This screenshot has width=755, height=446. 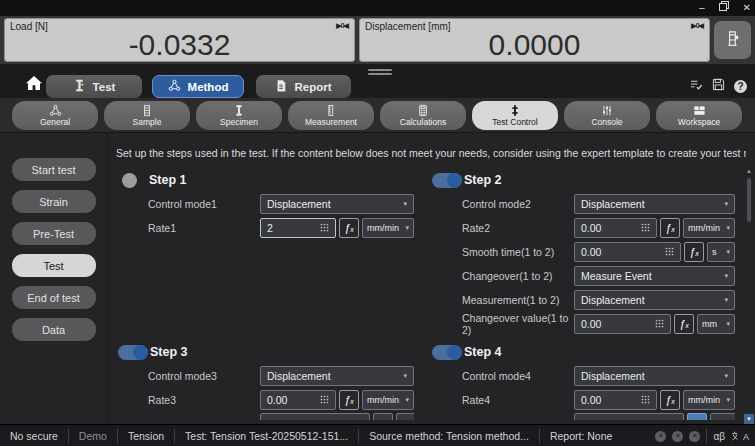 I want to click on unit-value: mm/min, so click(x=704, y=228).